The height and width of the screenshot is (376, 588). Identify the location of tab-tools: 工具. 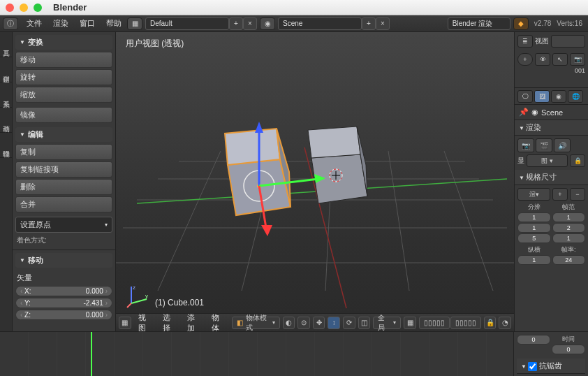
(6, 45).